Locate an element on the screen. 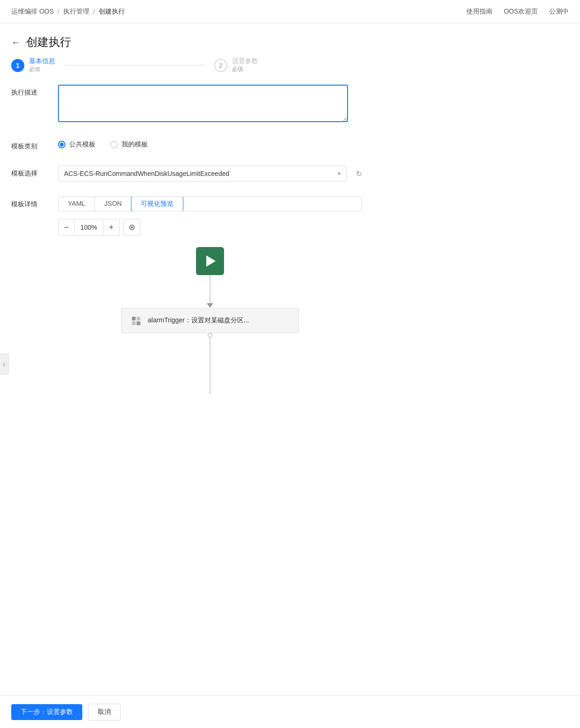 This screenshot has width=580, height=728. alarm-trigger-node: alarmTrigger：设置对某磁盘分区... is located at coordinates (210, 320).